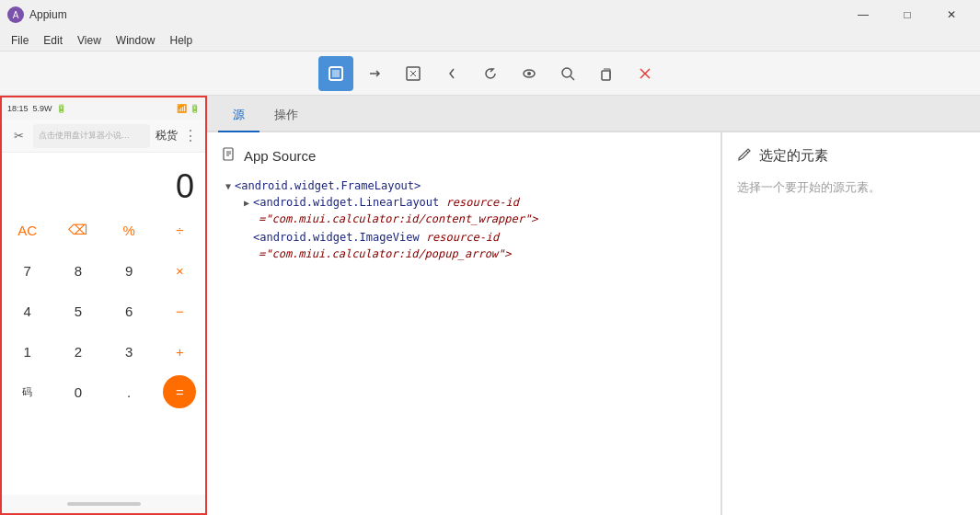 This screenshot has width=980, height=515. I want to click on toolbar-close-btn, so click(645, 74).